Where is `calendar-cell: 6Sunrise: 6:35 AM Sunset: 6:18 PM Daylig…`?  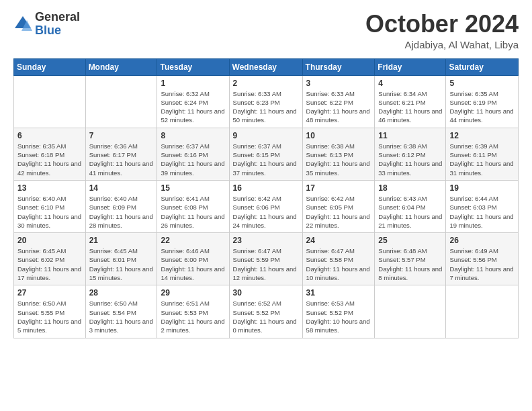 calendar-cell: 6Sunrise: 6:35 AM Sunset: 6:18 PM Daylig… is located at coordinates (50, 154).